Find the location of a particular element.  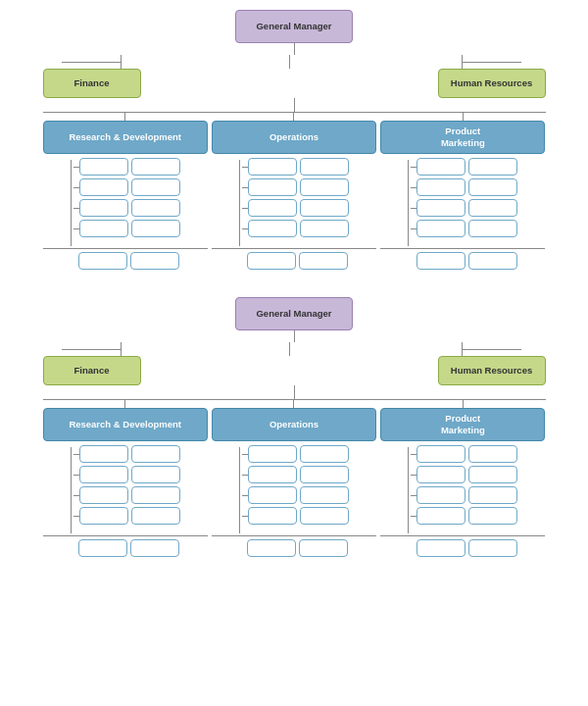

finance-col-1: Finance is located at coordinates (92, 76).